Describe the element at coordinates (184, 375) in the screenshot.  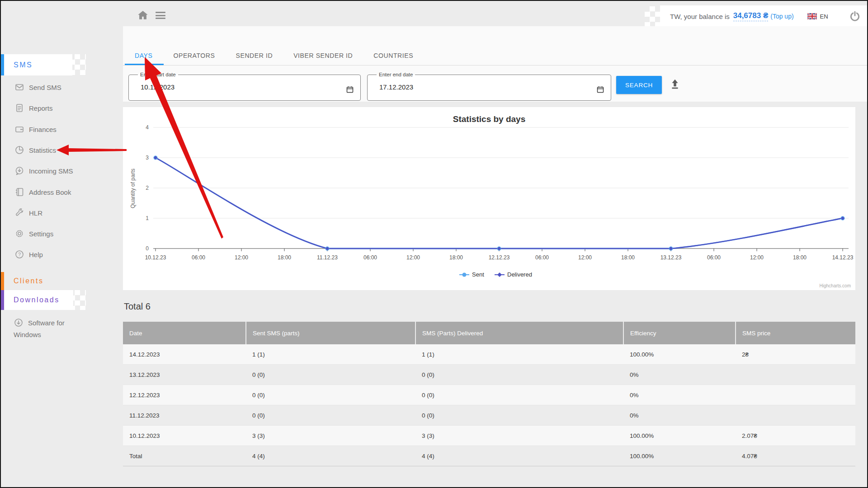
I see `cell-date: 13.12.2023` at that location.